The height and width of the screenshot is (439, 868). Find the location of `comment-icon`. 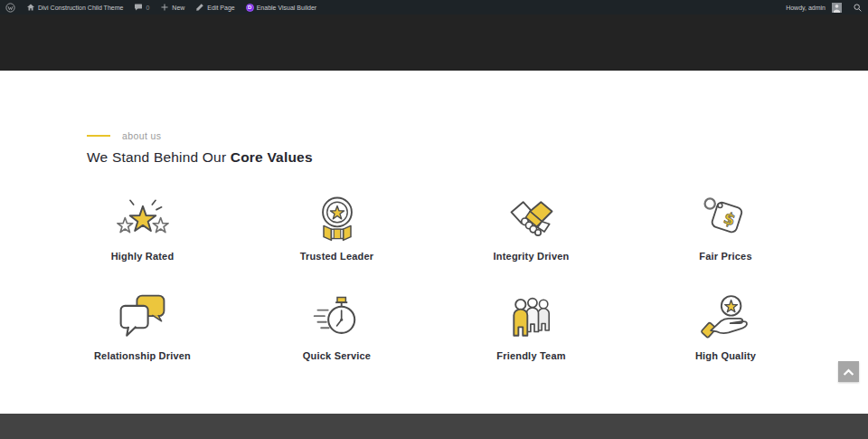

comment-icon is located at coordinates (138, 7).